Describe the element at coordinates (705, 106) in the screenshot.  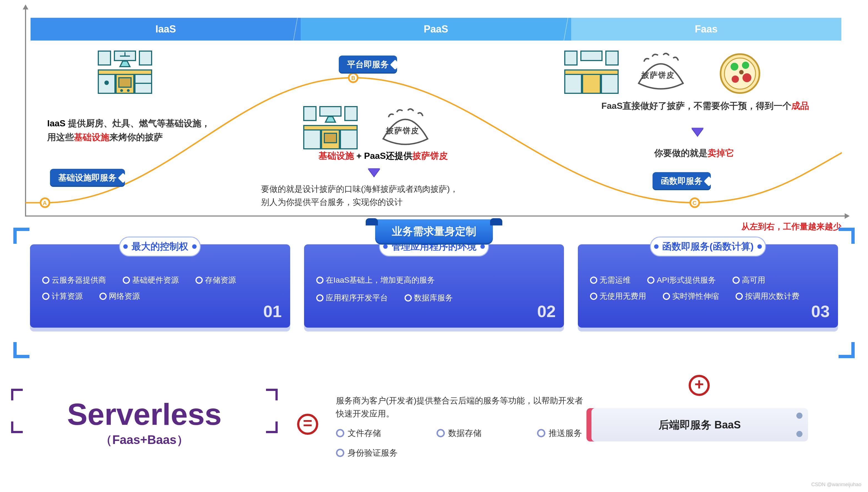
I see `faas-top-text: FaaS直接做好了披萨，不需要你干预，得到一个成品` at that location.